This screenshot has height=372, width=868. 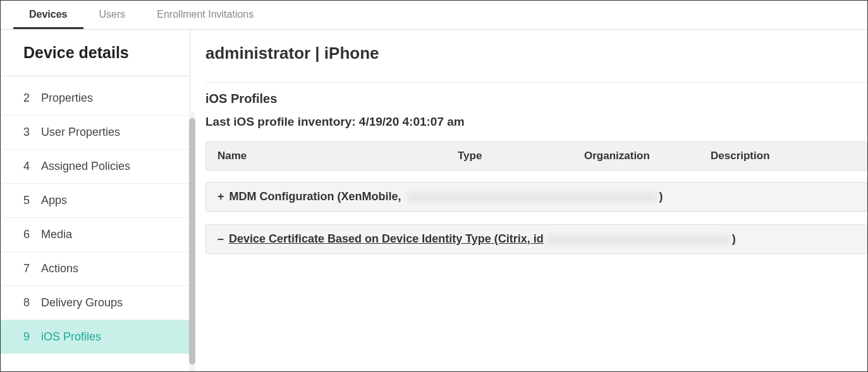 What do you see at coordinates (536, 122) in the screenshot?
I see `inventory-subtitle: Last iOS profile inventory: 4/19/20 4:01…` at bounding box center [536, 122].